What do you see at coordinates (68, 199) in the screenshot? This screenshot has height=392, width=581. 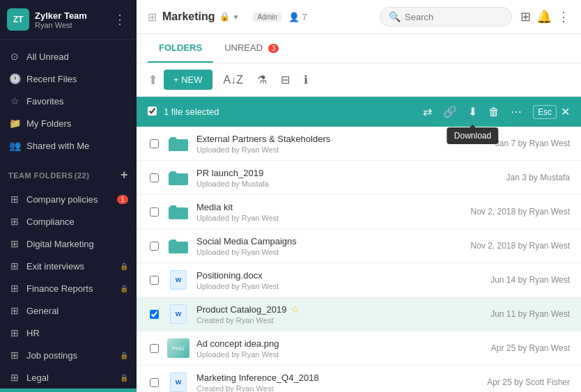 I see `sidebar-item-company-policies: ⊞ Company policies 1` at bounding box center [68, 199].